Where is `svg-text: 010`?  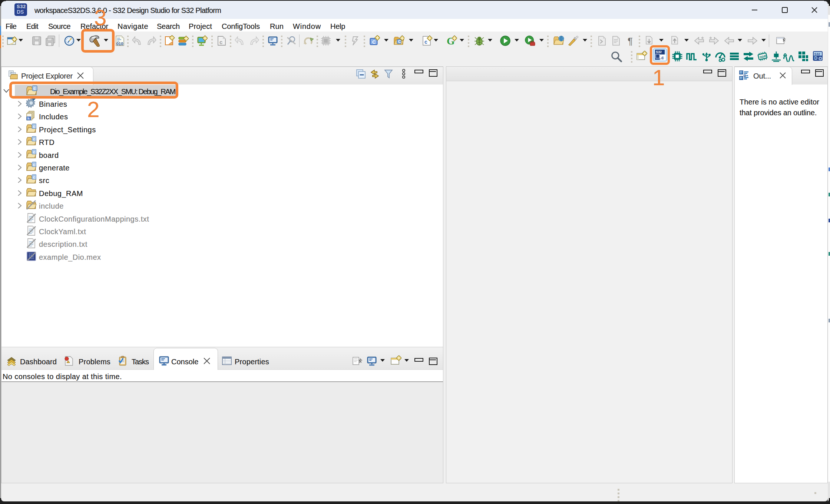
svg-text: 010 is located at coordinates (120, 44).